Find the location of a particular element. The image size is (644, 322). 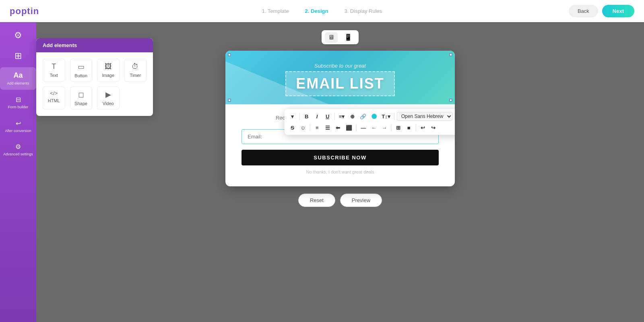

toolbar-row-1: ▾ B I U ≡▾ ⊕ 🔗 T↕▾ Open Sans Hebrew is located at coordinates (371, 116).